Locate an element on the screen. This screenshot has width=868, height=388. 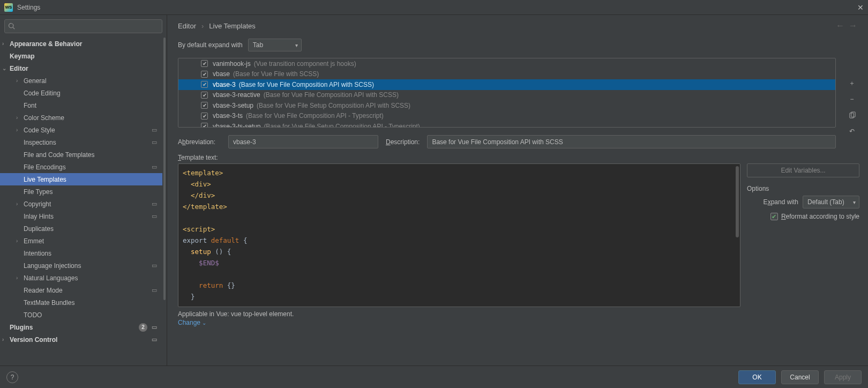
window-title: Settings is located at coordinates (29, 8).